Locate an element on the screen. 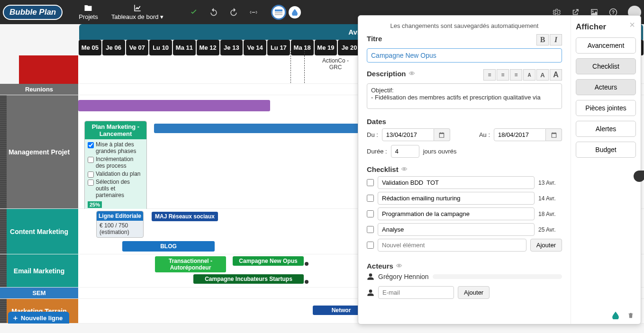 This screenshot has width=644, height=333. row-management: Management Projet is located at coordinates (39, 152).